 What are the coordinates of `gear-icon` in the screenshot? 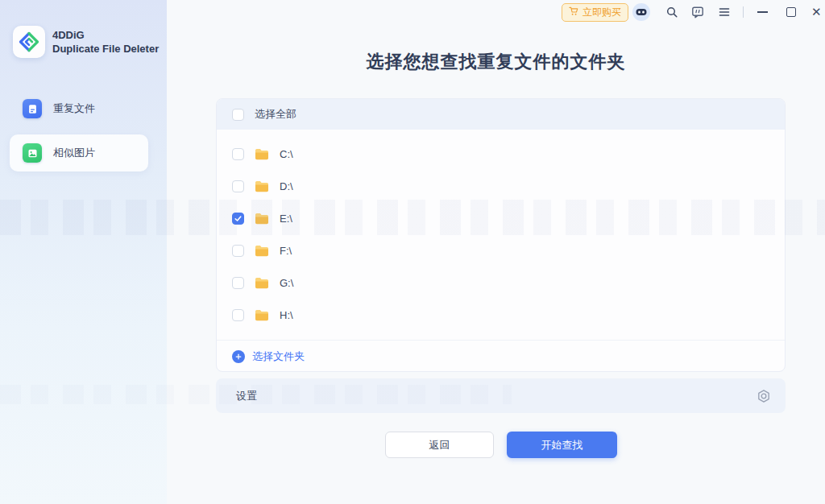 It's located at (764, 396).